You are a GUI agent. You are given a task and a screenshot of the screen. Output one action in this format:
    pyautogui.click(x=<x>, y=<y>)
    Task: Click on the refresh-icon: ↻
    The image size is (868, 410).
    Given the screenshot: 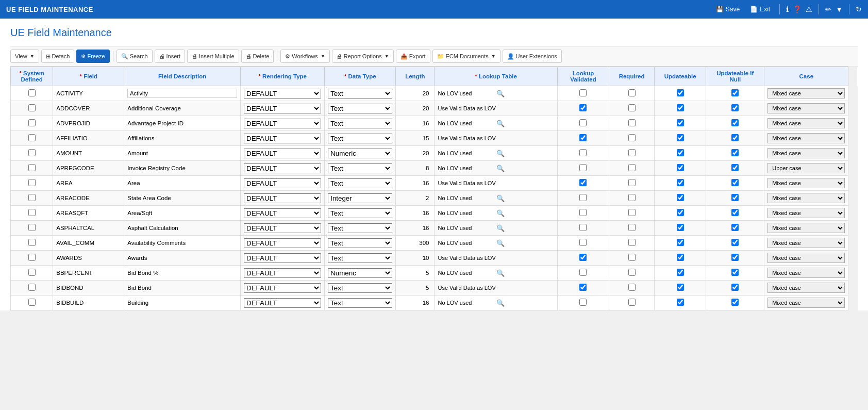 What is the action you would take?
    pyautogui.click(x=859, y=9)
    